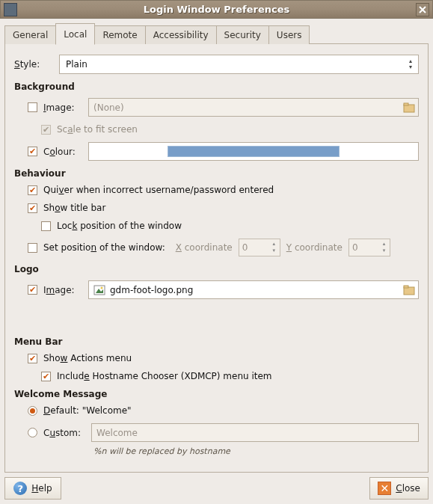  Describe the element at coordinates (117, 433) in the screenshot. I see `welcome-custom-placeholder: Welcome` at that location.